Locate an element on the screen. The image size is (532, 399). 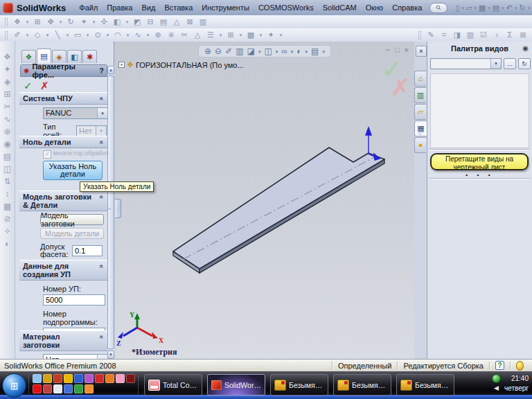
document-close-button: × is located at coordinates (407, 50).